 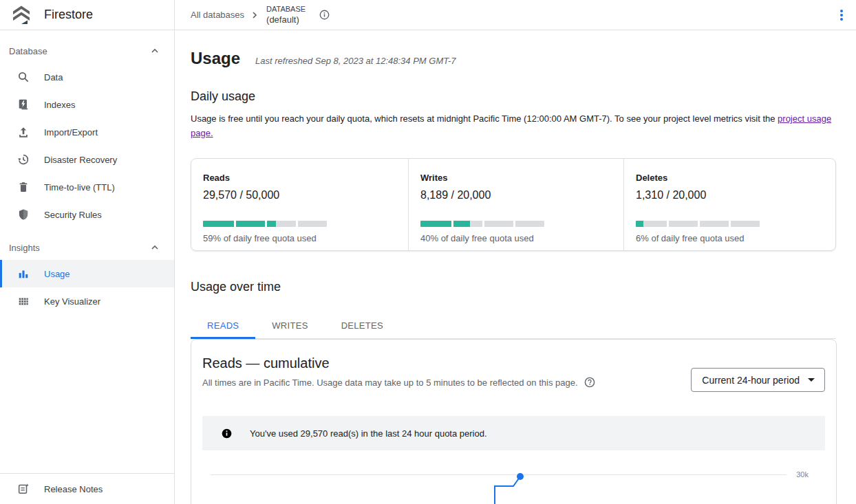 I want to click on help-icon, so click(x=590, y=382).